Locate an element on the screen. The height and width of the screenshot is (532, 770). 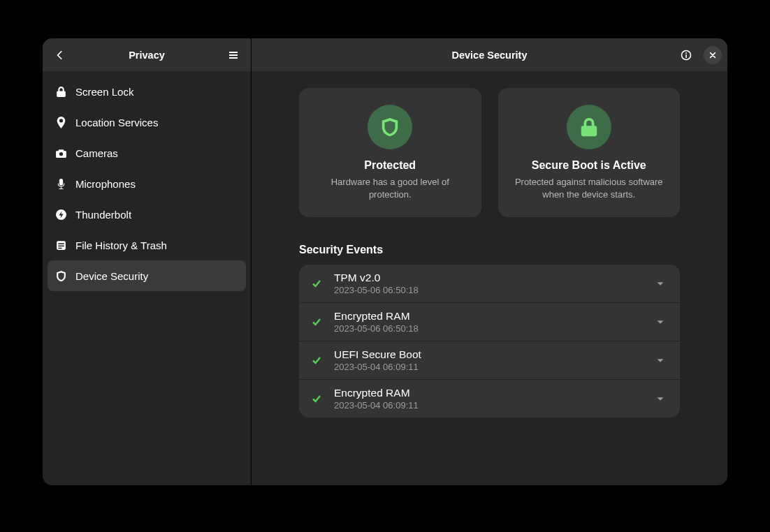
sidebar-item-file-history-trash: File History & Trash is located at coordinates (147, 245).